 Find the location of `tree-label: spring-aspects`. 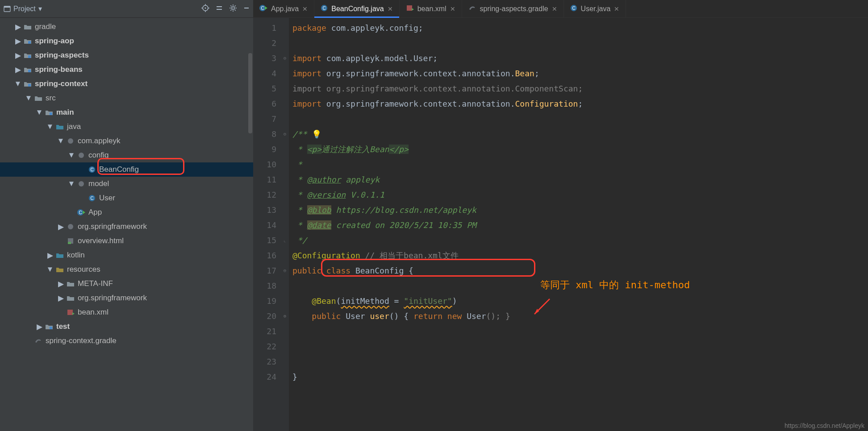

tree-label: spring-aspects is located at coordinates (62, 55).